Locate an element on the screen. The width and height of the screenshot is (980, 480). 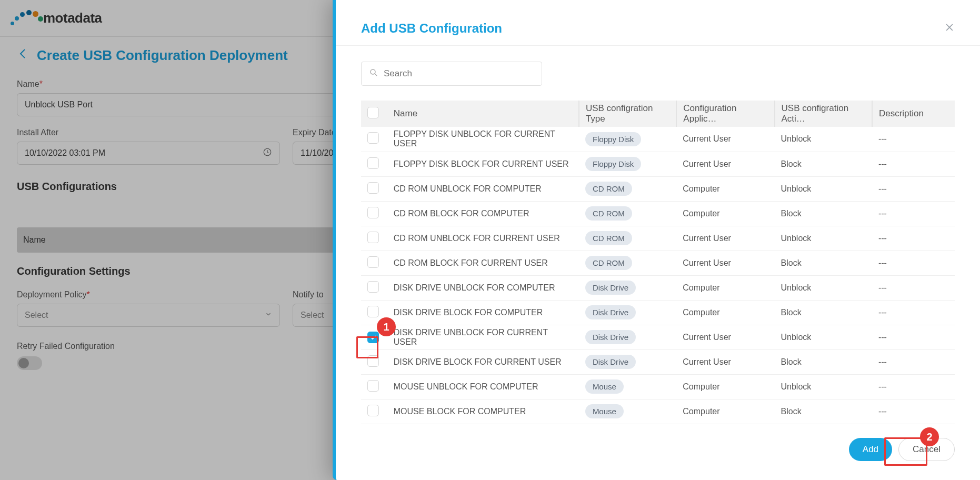
cell-name: DISK DRIVE BLOCK FOR CURRENT USER is located at coordinates (483, 362).